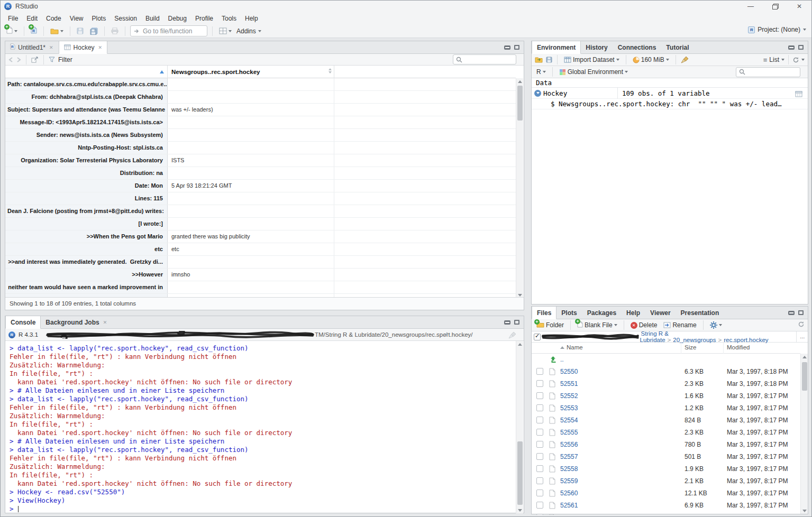 This screenshot has width=812, height=517. Describe the element at coordinates (774, 60) in the screenshot. I see `list-view-label: List` at that location.